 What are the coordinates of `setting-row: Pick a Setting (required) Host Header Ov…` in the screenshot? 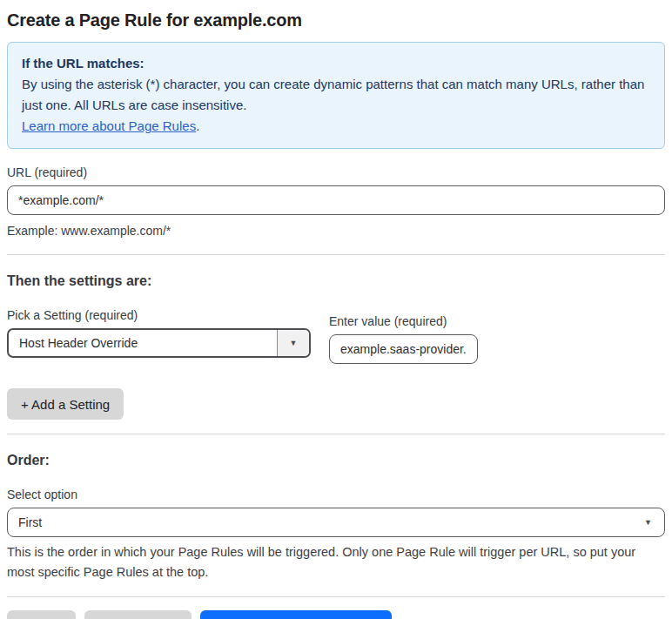 It's located at (336, 336).